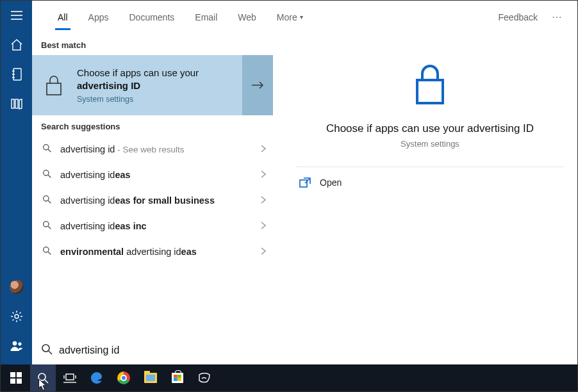  I want to click on store-icon, so click(178, 378).